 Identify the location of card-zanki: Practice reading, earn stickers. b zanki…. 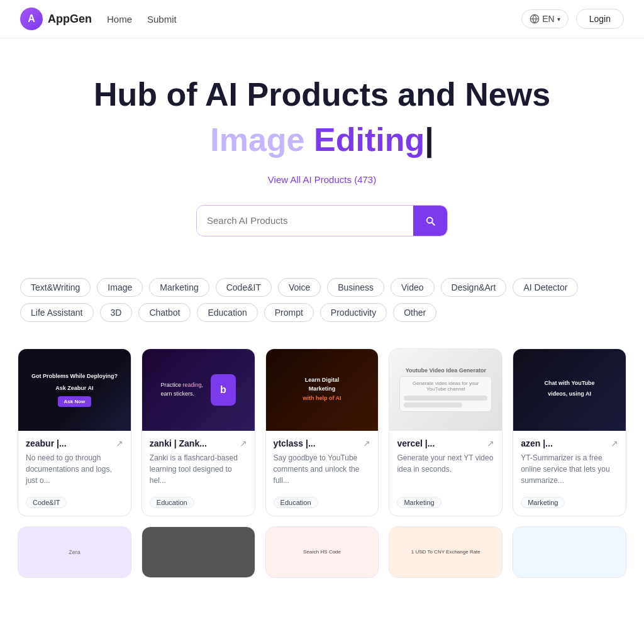
(199, 433).